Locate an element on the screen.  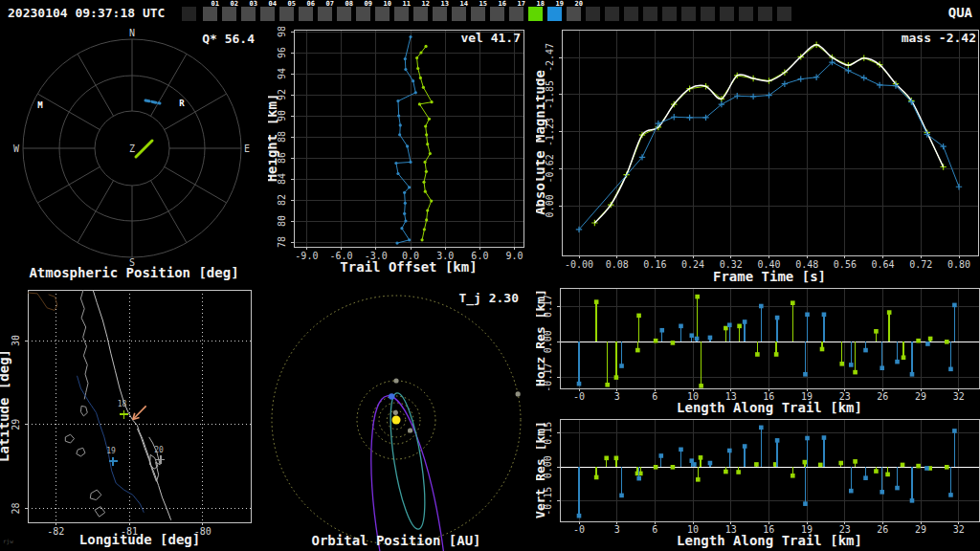
frame-thumb-10: 10 is located at coordinates (383, 13).